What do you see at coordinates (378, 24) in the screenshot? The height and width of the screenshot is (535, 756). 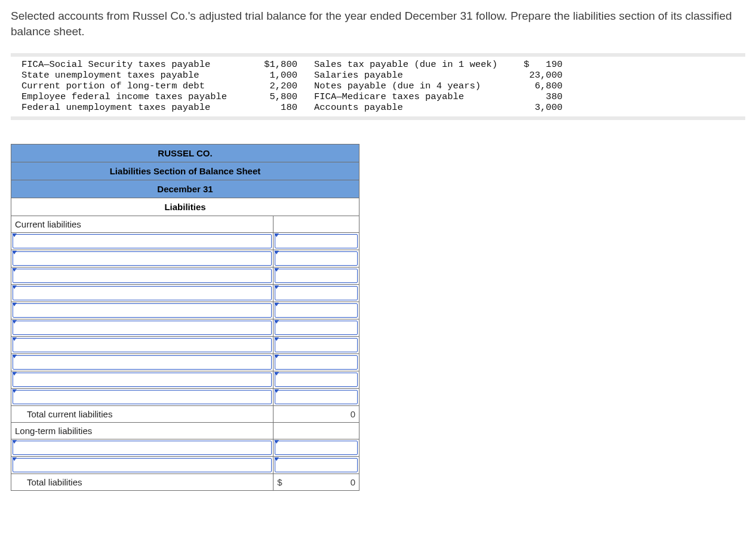 I see `problem-intro: Selected accounts from Russel Co.'s adju…` at bounding box center [378, 24].